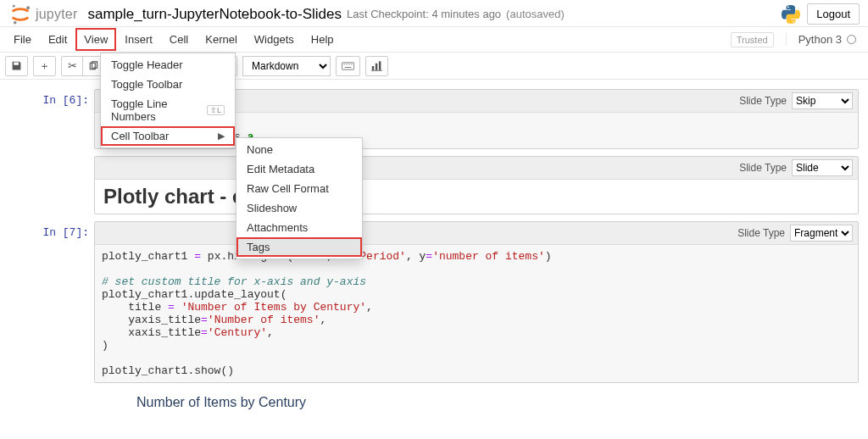 This screenshot has height=439, width=868. What do you see at coordinates (17, 66) in the screenshot?
I see `save-button` at bounding box center [17, 66].